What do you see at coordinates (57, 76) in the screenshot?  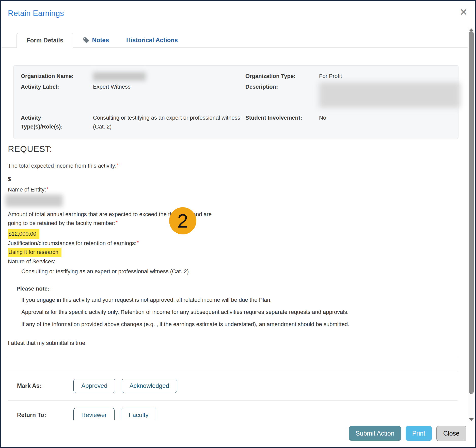 I see `org-name-label: Organization Name:` at bounding box center [57, 76].